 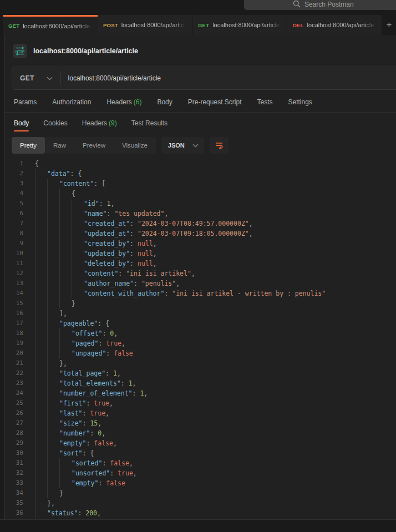 What do you see at coordinates (18, 423) in the screenshot?
I see `line-number: 27` at bounding box center [18, 423].